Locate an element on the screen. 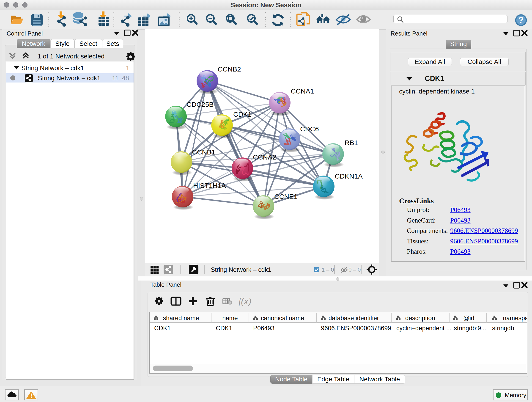 This screenshot has width=532, height=402. svg-text: name is located at coordinates (230, 318).